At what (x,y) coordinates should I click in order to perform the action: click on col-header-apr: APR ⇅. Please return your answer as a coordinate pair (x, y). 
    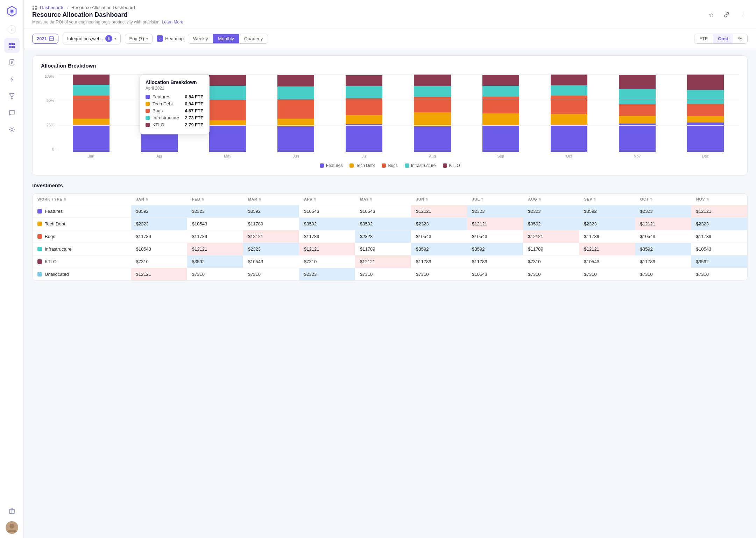
    Looking at the image, I should click on (327, 200).